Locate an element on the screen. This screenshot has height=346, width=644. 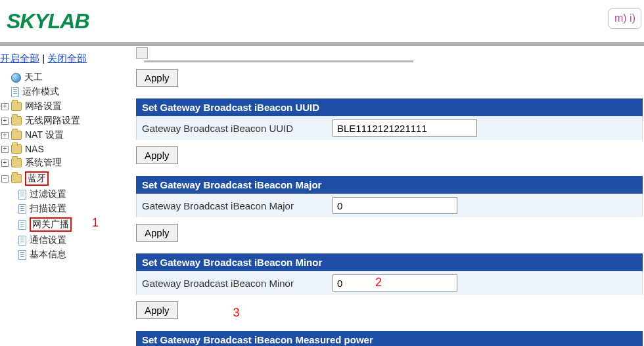
tree-item-bluetooth: 蓝牙 is located at coordinates (63, 179).